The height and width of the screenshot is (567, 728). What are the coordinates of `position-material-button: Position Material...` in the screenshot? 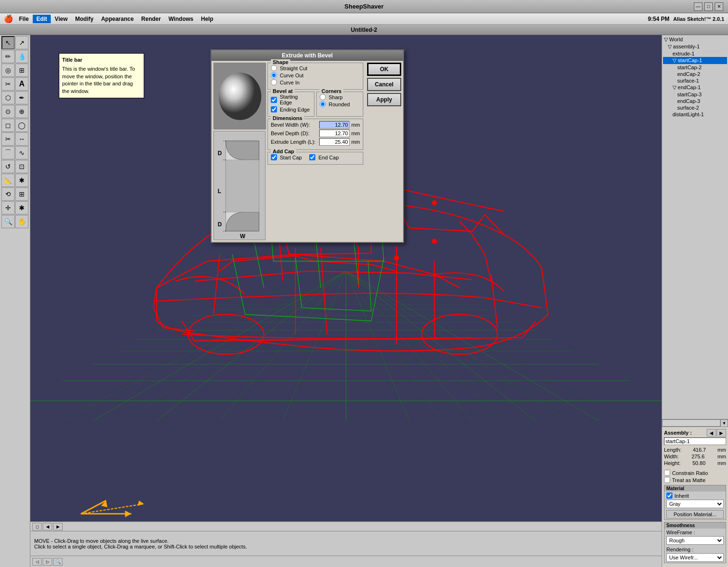 It's located at (695, 514).